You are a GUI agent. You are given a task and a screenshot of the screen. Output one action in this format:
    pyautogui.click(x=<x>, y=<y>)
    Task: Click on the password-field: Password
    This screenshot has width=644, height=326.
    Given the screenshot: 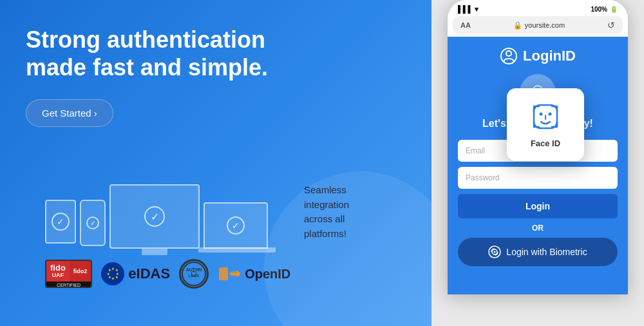 What is the action you would take?
    pyautogui.click(x=538, y=178)
    